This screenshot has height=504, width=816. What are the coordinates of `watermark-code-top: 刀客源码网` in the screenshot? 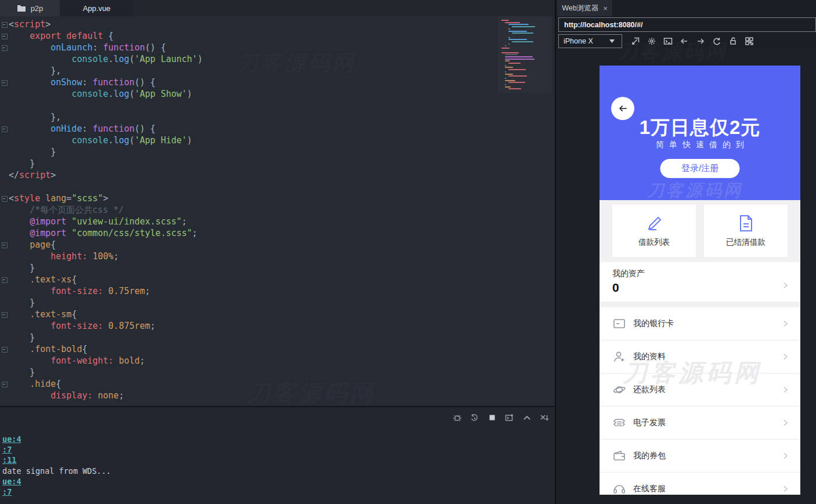 It's located at (296, 63).